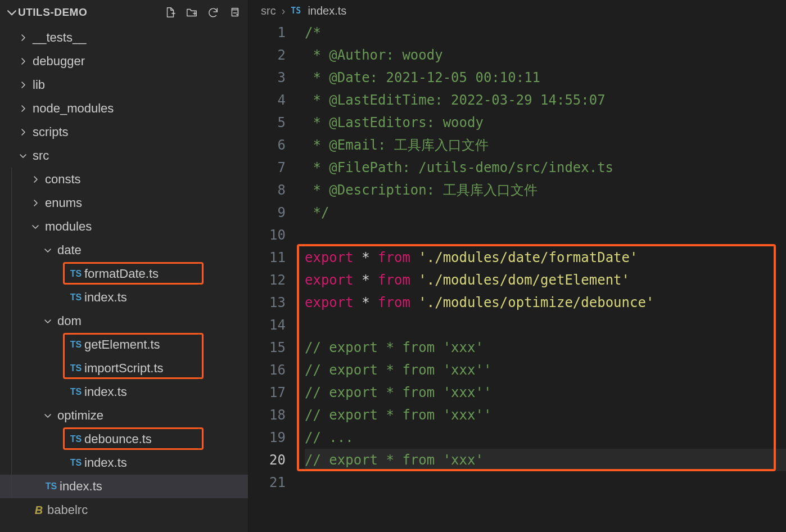 Image resolution: width=786 pixels, height=532 pixels. Describe the element at coordinates (69, 227) in the screenshot. I see `tree-item-label: modules` at that location.